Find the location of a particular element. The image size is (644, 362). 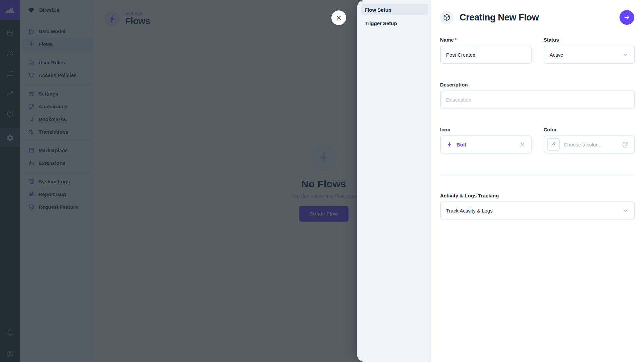

icon-label: Icon is located at coordinates (486, 129).